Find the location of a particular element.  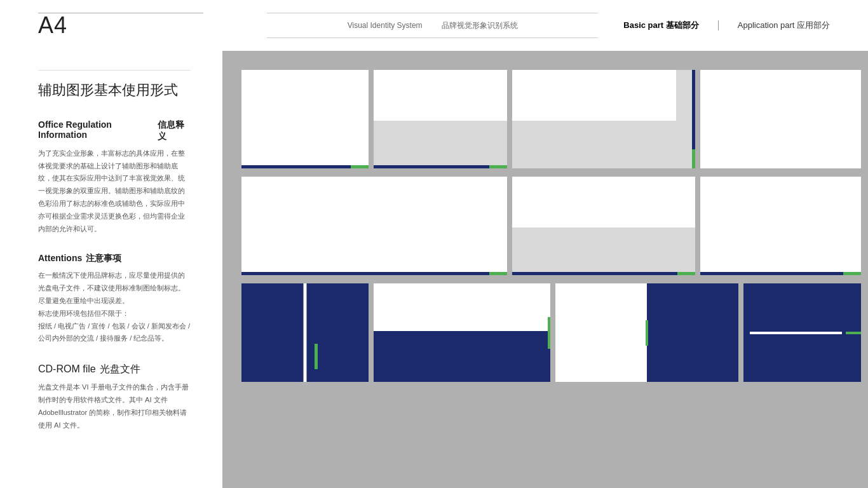

nav-basic-part: Basic part 基础部分 is located at coordinates (661, 25).